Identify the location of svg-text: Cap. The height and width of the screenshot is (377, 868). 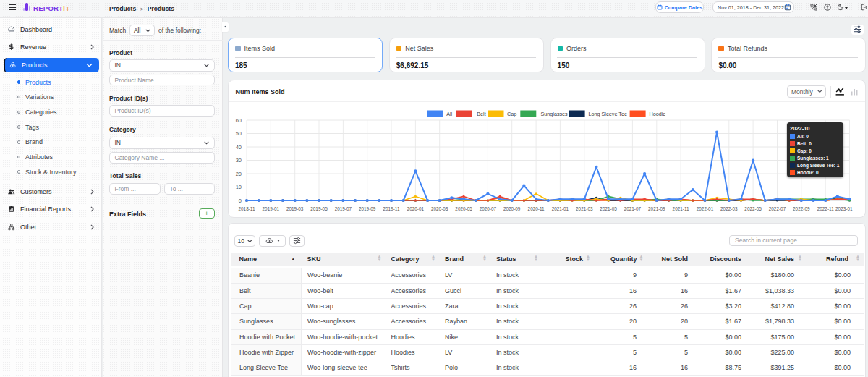
(512, 114).